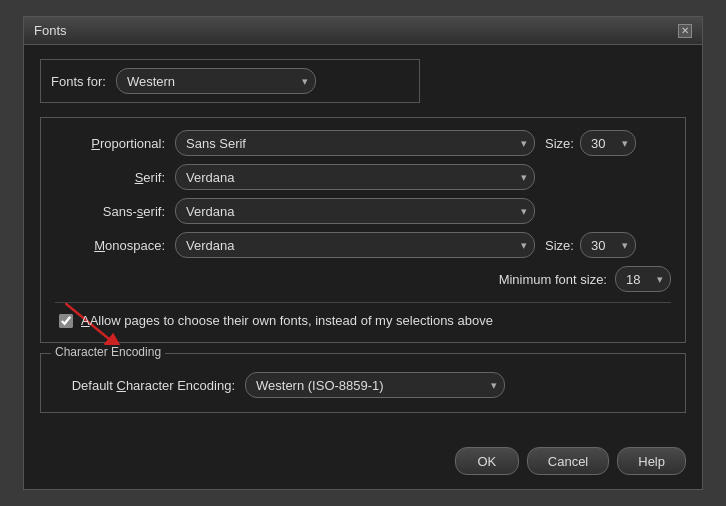 The width and height of the screenshot is (726, 506). What do you see at coordinates (363, 143) in the screenshot?
I see `proportional-row: Proportional: Sans Serif Serif Size: 30 …` at bounding box center [363, 143].